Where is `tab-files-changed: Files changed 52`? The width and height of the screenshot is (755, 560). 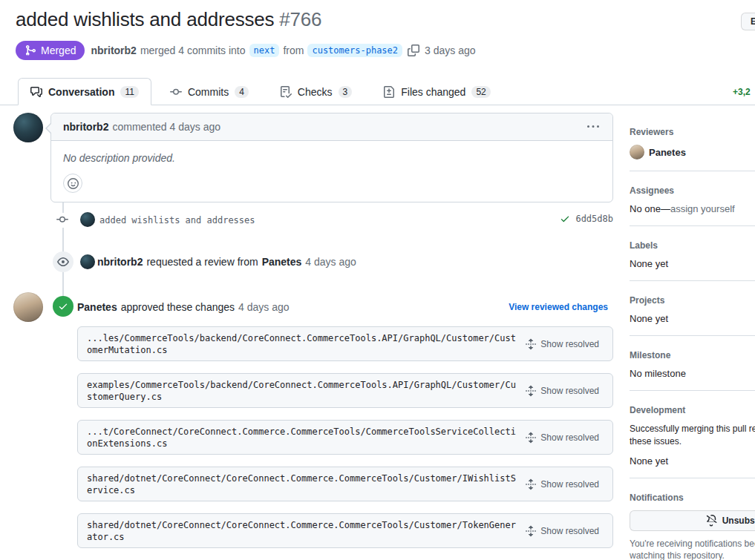
tab-files-changed: Files changed 52 is located at coordinates (437, 92).